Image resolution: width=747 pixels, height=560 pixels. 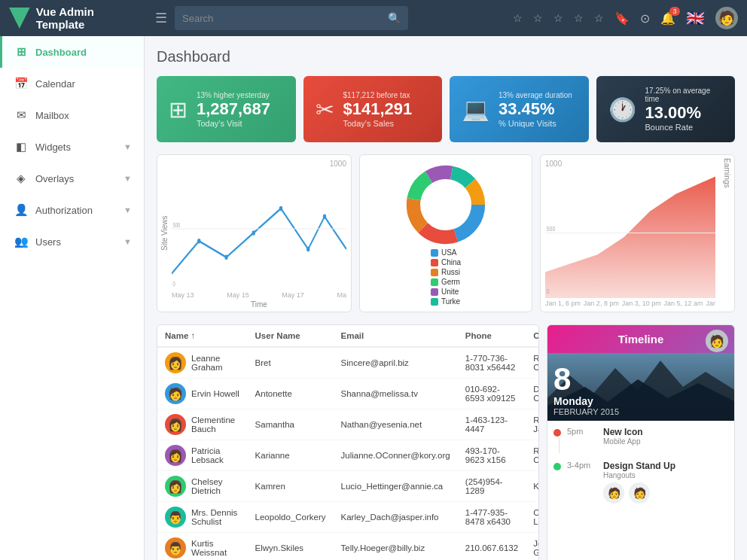 What do you see at coordinates (203, 456) in the screenshot?
I see `cell-name-3: 👩 Patricia Lebsack` at bounding box center [203, 456].